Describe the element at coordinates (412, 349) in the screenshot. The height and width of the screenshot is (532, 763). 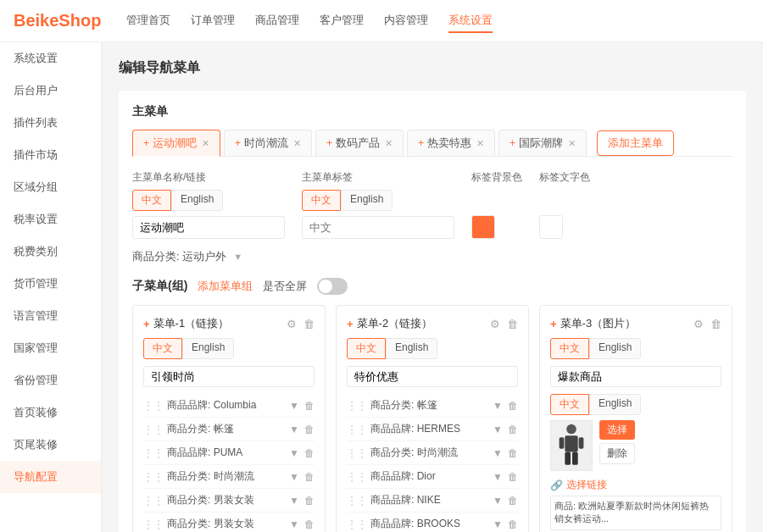
I see `sub-col2-lang-en: English` at that location.